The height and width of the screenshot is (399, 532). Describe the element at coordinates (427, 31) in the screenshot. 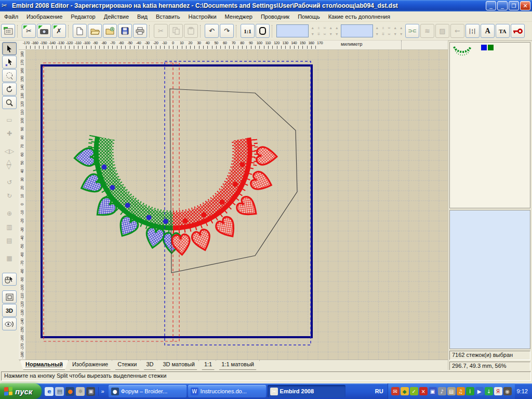

I see `compensation-icon: ≋` at that location.